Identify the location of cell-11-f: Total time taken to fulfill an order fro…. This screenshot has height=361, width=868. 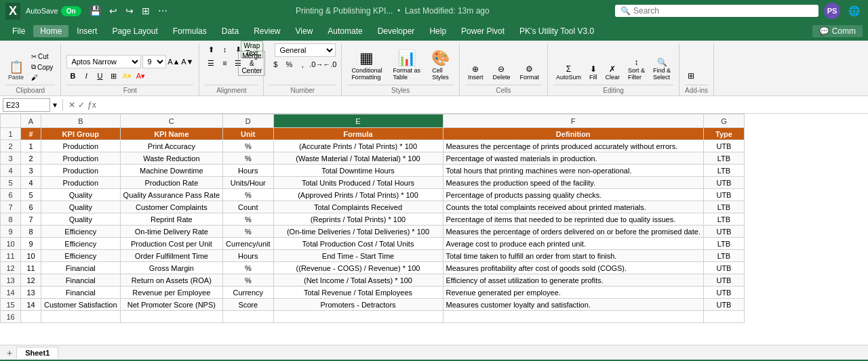
(573, 256).